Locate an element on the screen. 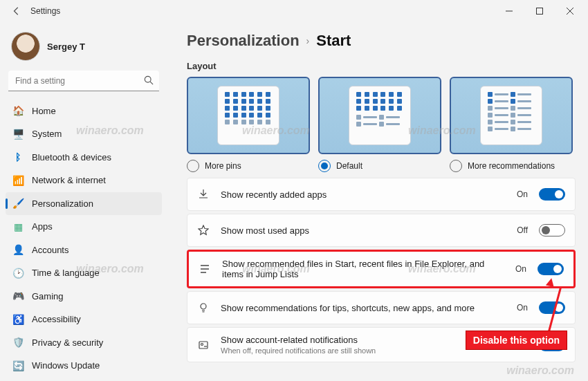  profile: Sergey T is located at coordinates (84, 48).